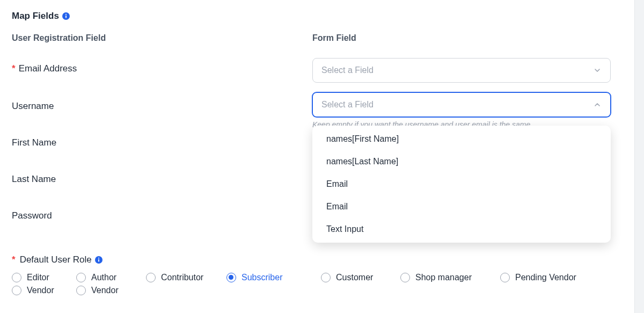 This screenshot has height=313, width=644. What do you see at coordinates (462, 139) in the screenshot?
I see `dropdown-item: names[First Name]` at bounding box center [462, 139].